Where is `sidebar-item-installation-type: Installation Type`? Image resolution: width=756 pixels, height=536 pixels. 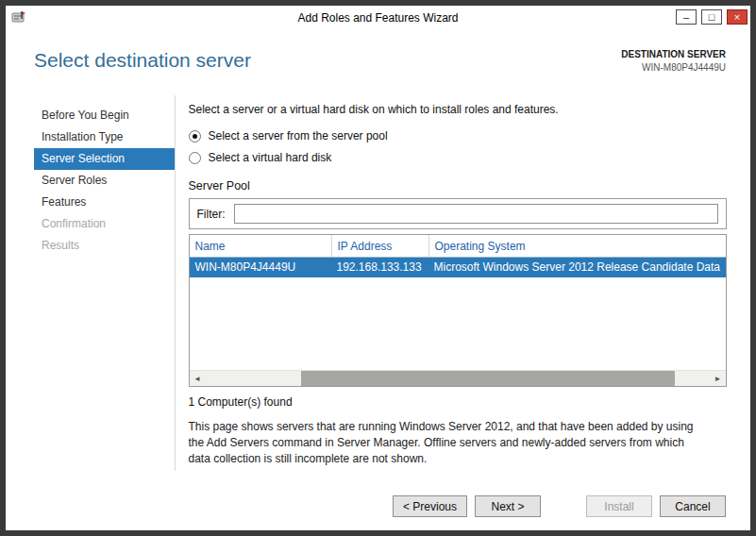 sidebar-item-installation-type: Installation Type is located at coordinates (104, 138).